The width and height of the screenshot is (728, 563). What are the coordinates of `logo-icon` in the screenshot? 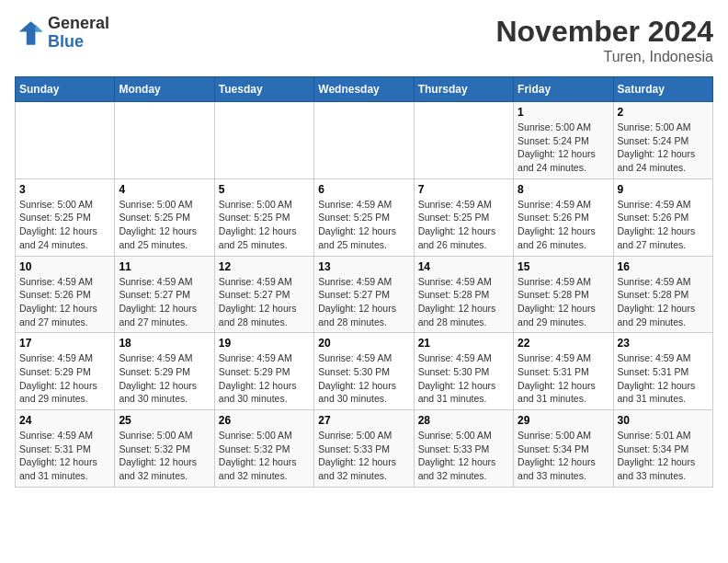 It's located at (29, 33).